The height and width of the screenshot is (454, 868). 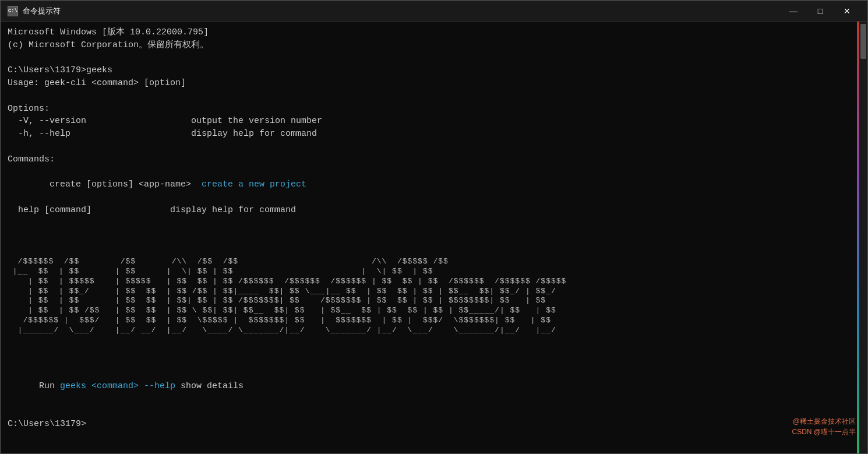 What do you see at coordinates (434, 71) in the screenshot?
I see `output-line-4: C:\Users\13179>geeks` at bounding box center [434, 71].